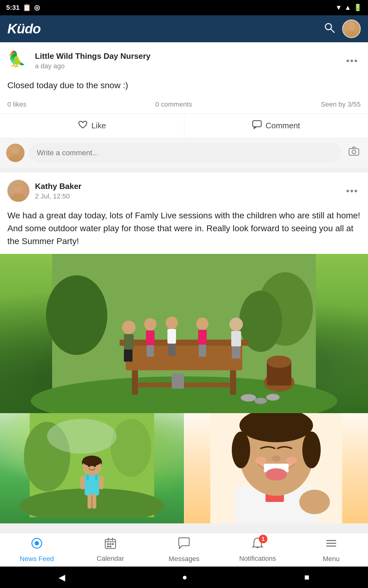 This screenshot has width=368, height=588. Describe the element at coordinates (99, 126) in the screenshot. I see `like-label: Like` at that location.